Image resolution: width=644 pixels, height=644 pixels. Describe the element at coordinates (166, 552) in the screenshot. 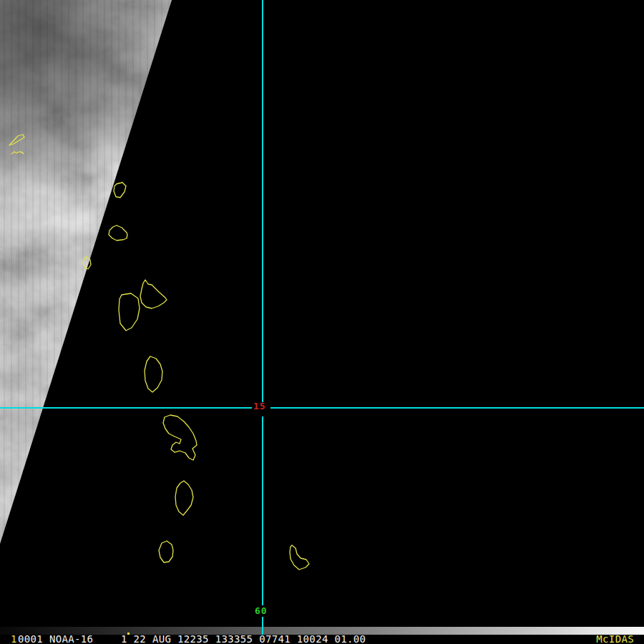

I see `island-outline-st-vincent` at that location.